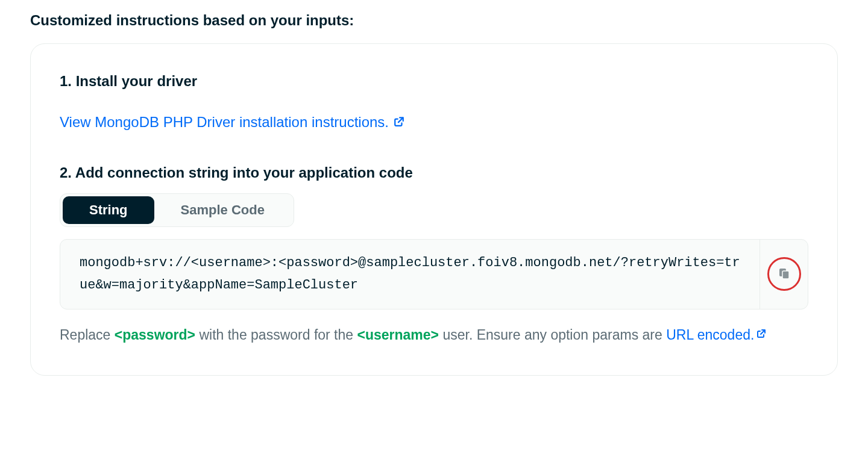  Describe the element at coordinates (434, 20) in the screenshot. I see `page-heading: Customized instructions based on your in…` at that location.